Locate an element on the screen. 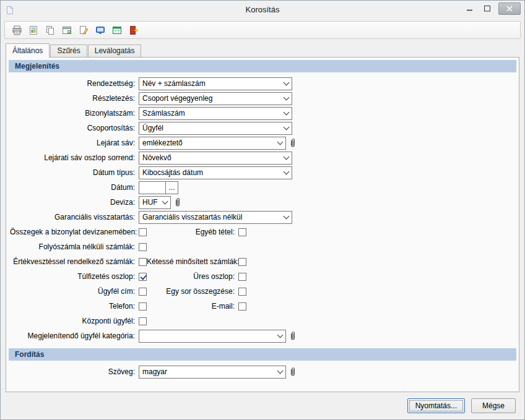 The width and height of the screenshot is (525, 420). reszletezes-label: Részletezés: is located at coordinates (74, 98).